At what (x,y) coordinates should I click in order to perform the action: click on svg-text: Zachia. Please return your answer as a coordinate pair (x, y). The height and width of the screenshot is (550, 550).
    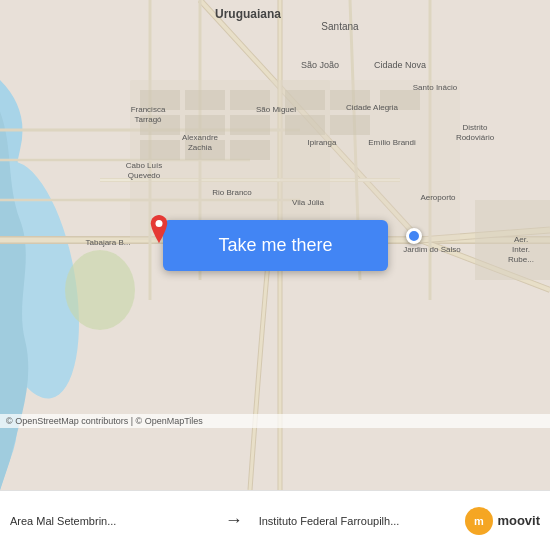
    Looking at the image, I should click on (200, 148).